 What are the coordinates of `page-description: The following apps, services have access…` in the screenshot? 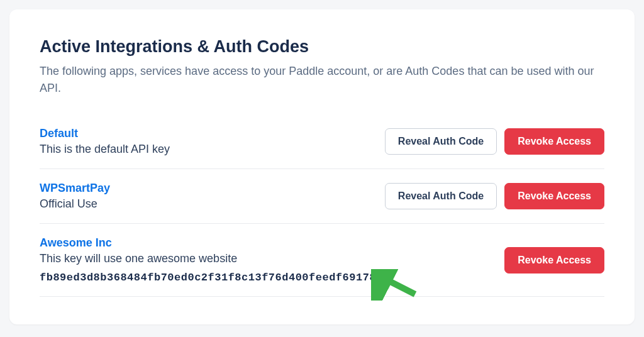 It's located at (322, 80).